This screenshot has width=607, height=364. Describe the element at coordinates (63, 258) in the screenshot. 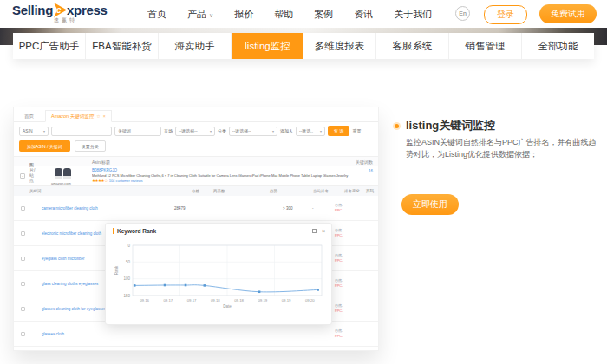

I see `keyword-link: eyeglass cloth microfiber` at that location.